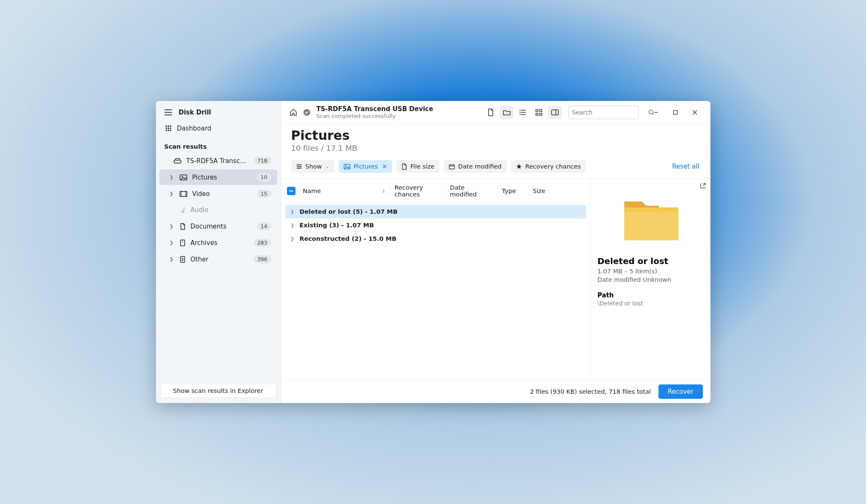  I want to click on group-row-reconstructed: ❯ Reconstructed (2) - 15.0 MB, so click(436, 239).